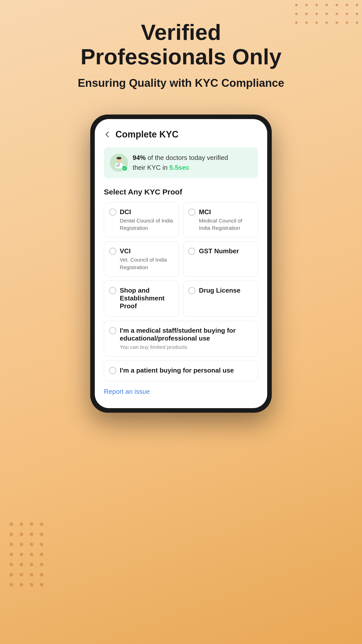  What do you see at coordinates (192, 212) in the screenshot?
I see `radio-mci` at bounding box center [192, 212].